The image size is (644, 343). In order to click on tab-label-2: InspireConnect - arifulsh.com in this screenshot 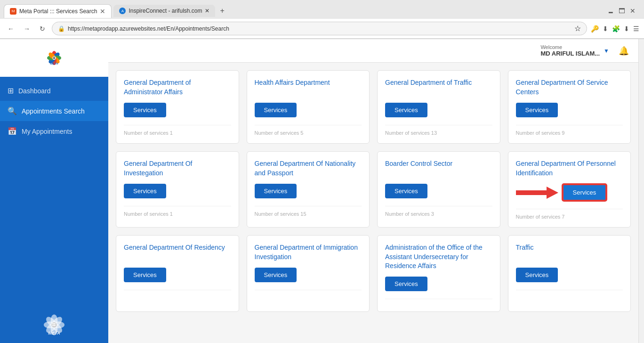, I will do `click(165, 11)`.